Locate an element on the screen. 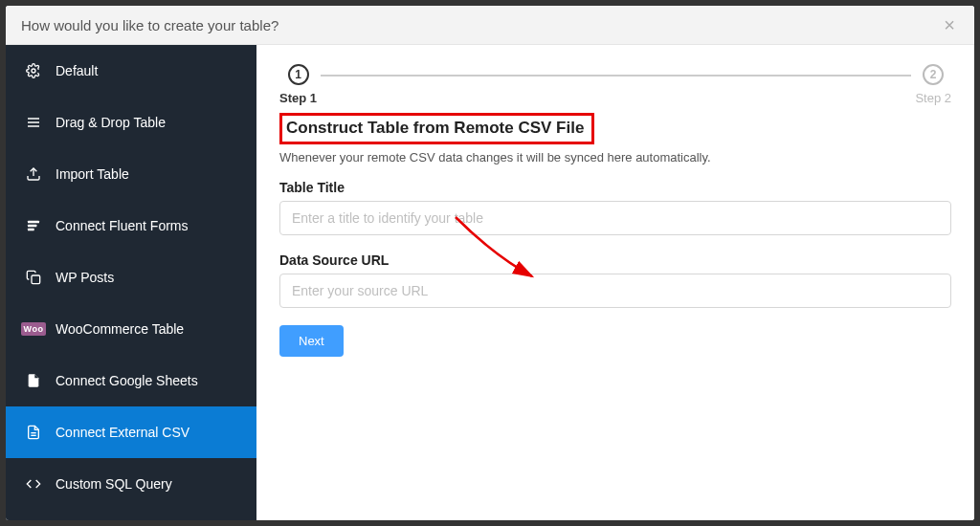  step-connector is located at coordinates (616, 76).